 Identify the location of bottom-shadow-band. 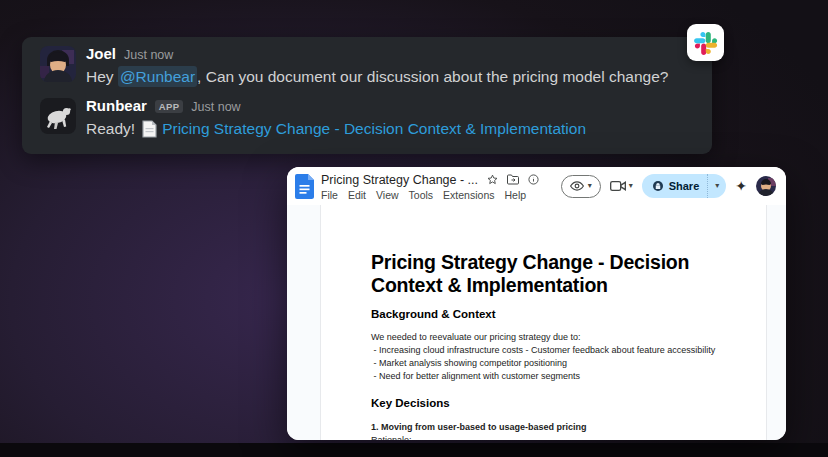
(414, 450).